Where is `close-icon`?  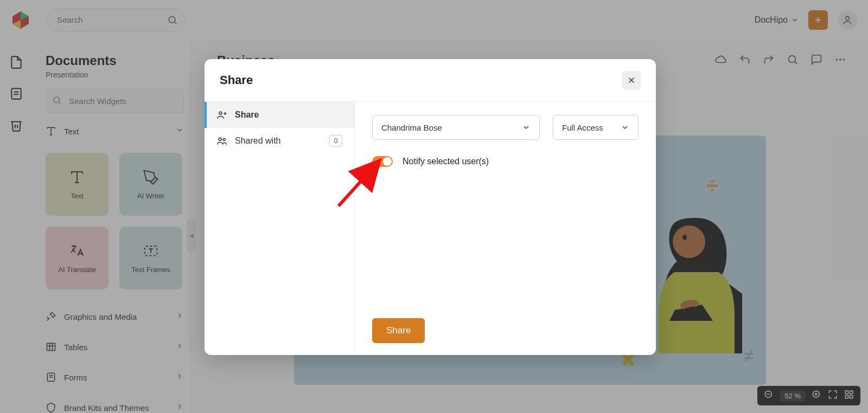 close-icon is located at coordinates (631, 80).